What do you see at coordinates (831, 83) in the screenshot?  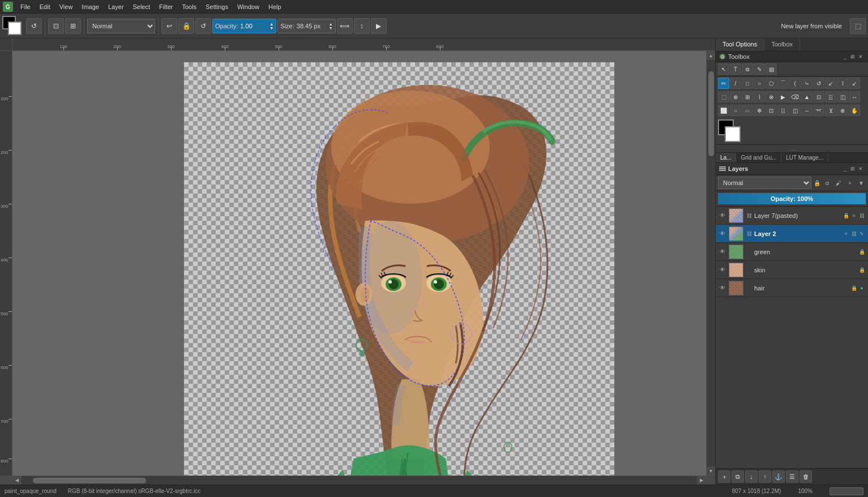 I see `tool-path: ↙` at bounding box center [831, 83].